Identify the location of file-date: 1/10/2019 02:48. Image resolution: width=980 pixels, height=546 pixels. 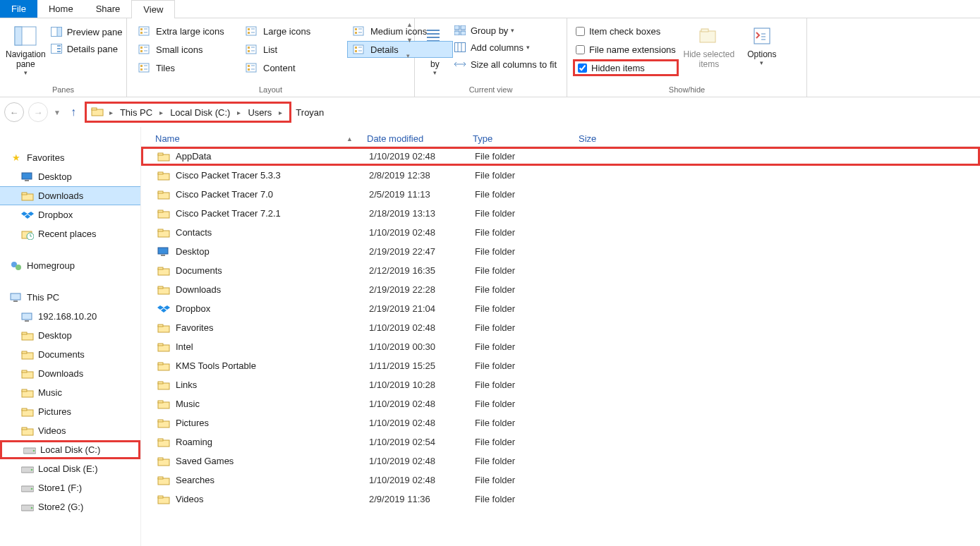
(422, 480).